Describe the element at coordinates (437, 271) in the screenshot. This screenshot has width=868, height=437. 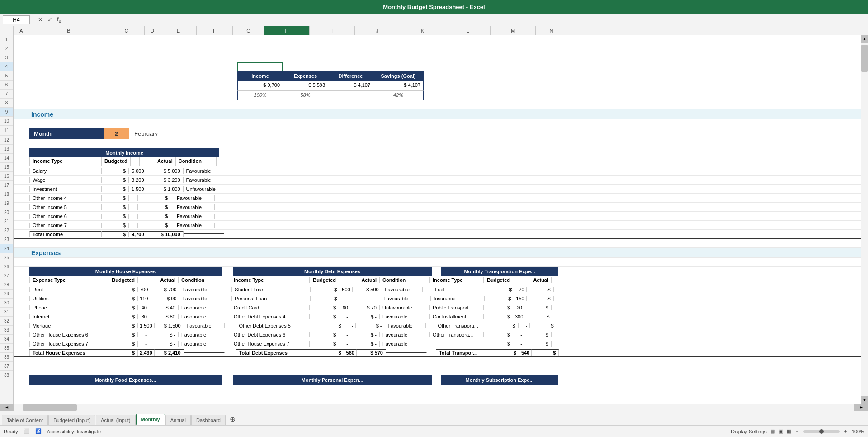
I see `row-26-expense-titles: Monthly House Expenses Monthly Debt Expe…` at that location.